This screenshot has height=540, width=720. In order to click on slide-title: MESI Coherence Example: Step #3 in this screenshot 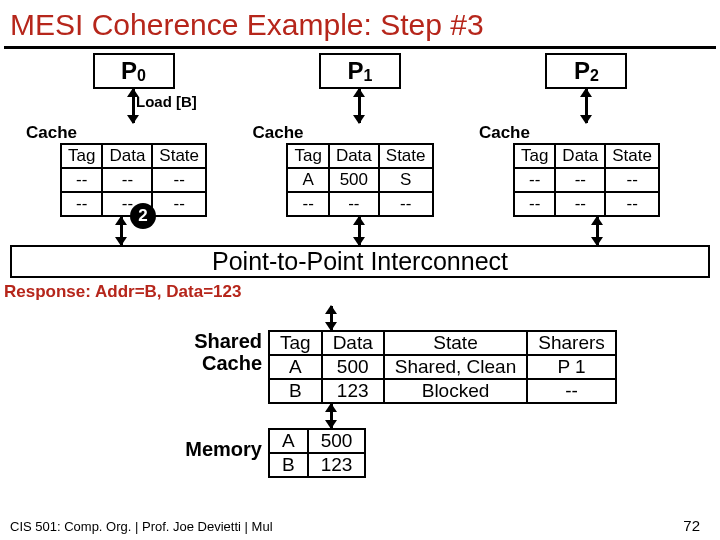, I will do `click(360, 24)`.